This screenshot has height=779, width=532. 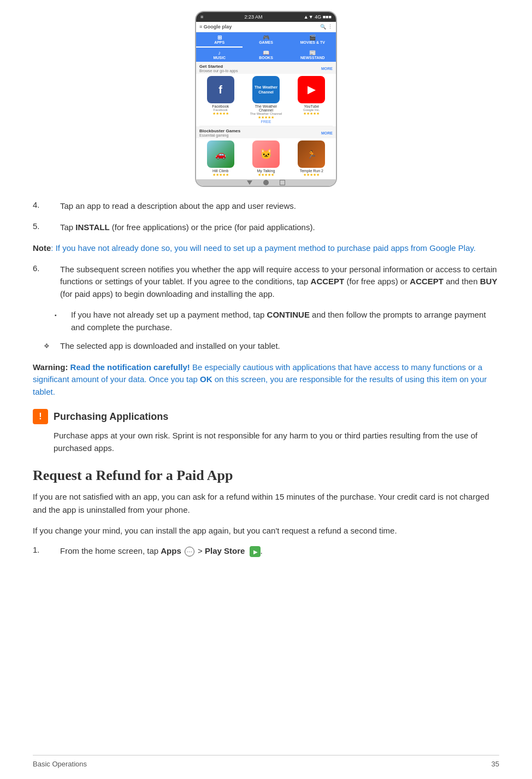 What do you see at coordinates (266, 503) in the screenshot?
I see `refund-para1: If you are not satisfied with an app, yo…` at bounding box center [266, 503].